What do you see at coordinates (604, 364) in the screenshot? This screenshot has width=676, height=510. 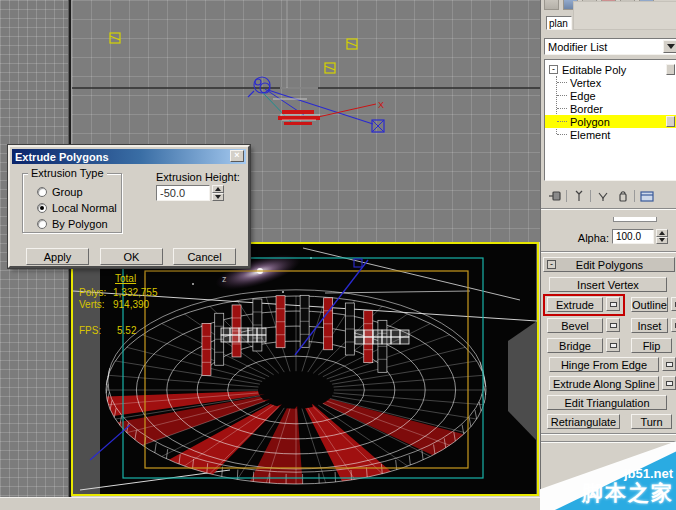 I see `hinge-from-edge-button: Hinge From Edge` at bounding box center [604, 364].